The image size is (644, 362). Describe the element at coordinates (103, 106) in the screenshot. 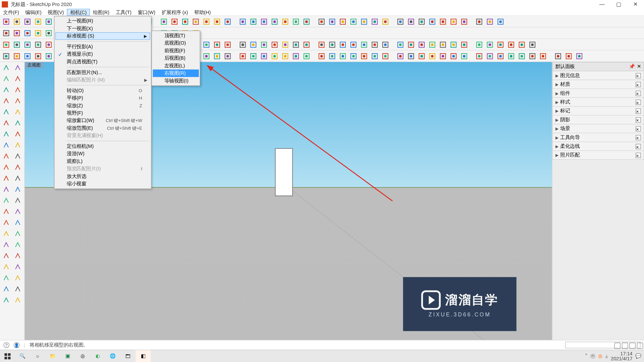

I see `menu-item: 缩放(Z)Z` at that location.